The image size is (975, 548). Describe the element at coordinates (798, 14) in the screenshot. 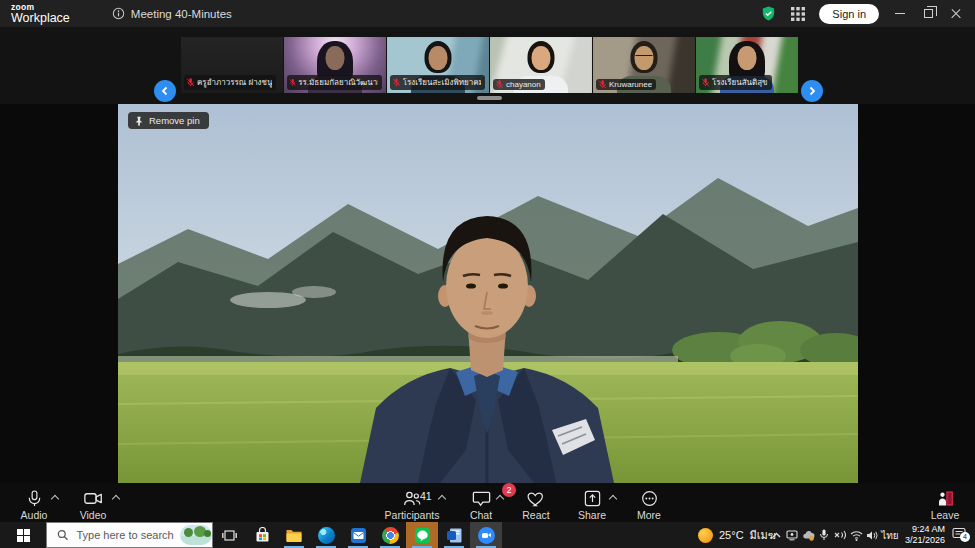

I see `apps-grid-icon` at that location.